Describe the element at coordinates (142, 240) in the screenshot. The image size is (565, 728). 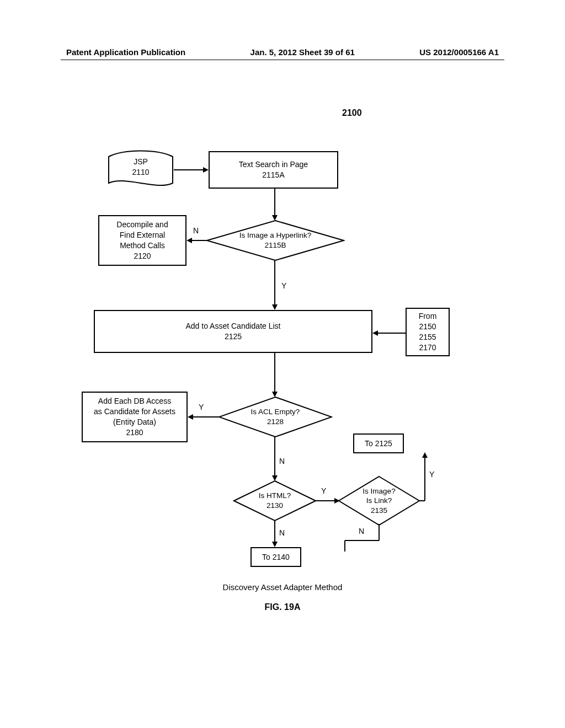
I see `node-decompile: Decompile and Find External Method Calls…` at that location.